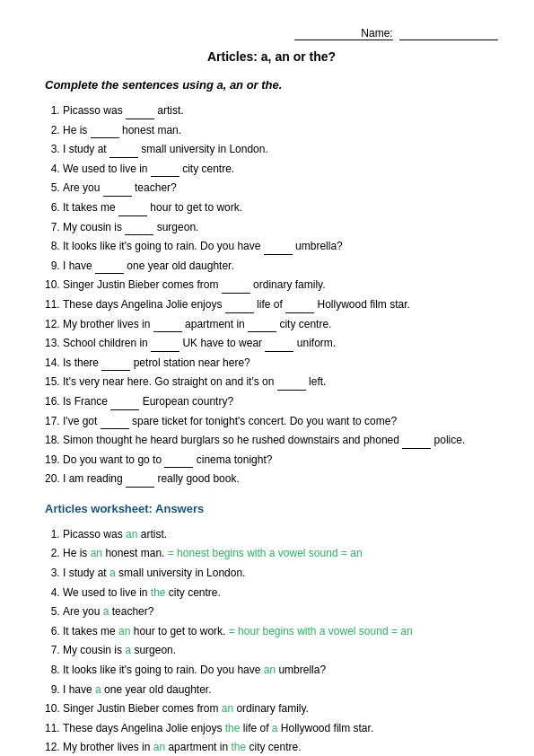 The image size is (534, 756). I want to click on list-item: We used to live in city centre., so click(280, 169).